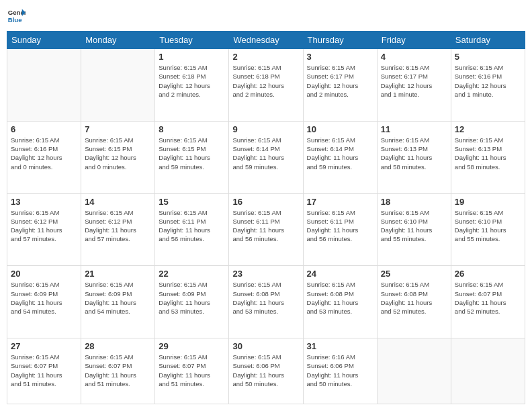  Describe the element at coordinates (340, 371) in the screenshot. I see `day-info: Sunrise: 6:16 AMSunset: 6:06 PMDaylight:…` at that location.